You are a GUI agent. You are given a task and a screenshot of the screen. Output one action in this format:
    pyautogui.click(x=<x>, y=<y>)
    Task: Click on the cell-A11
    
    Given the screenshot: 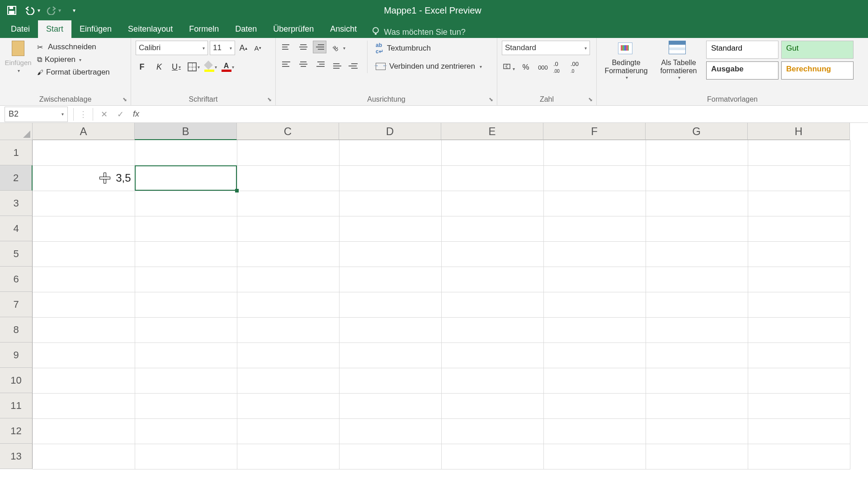 What is the action you would take?
    pyautogui.click(x=84, y=406)
    